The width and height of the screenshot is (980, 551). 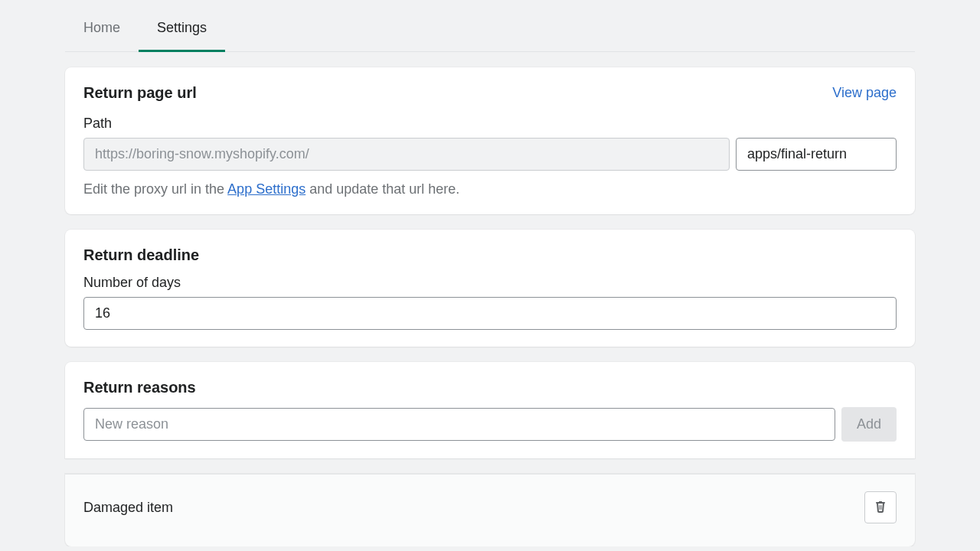 I want to click on tab-settings: Settings, so click(x=182, y=29).